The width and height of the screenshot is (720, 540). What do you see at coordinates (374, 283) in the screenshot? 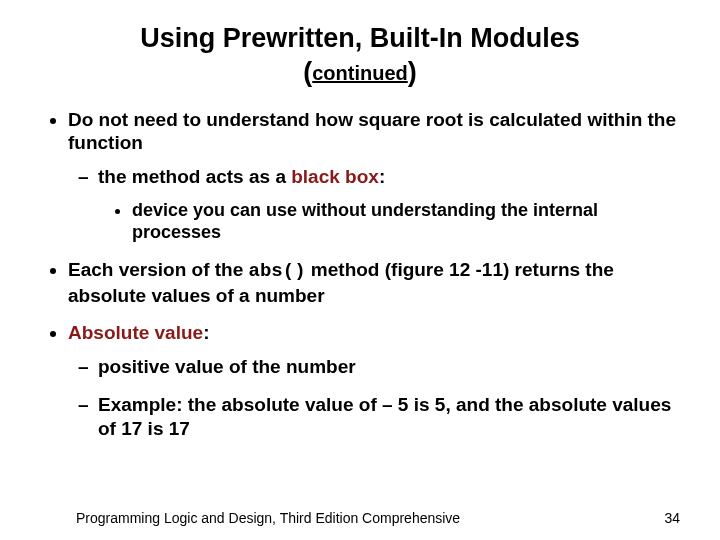
I see `bullet-2: Each version of the abs() method (figure…` at bounding box center [374, 283].